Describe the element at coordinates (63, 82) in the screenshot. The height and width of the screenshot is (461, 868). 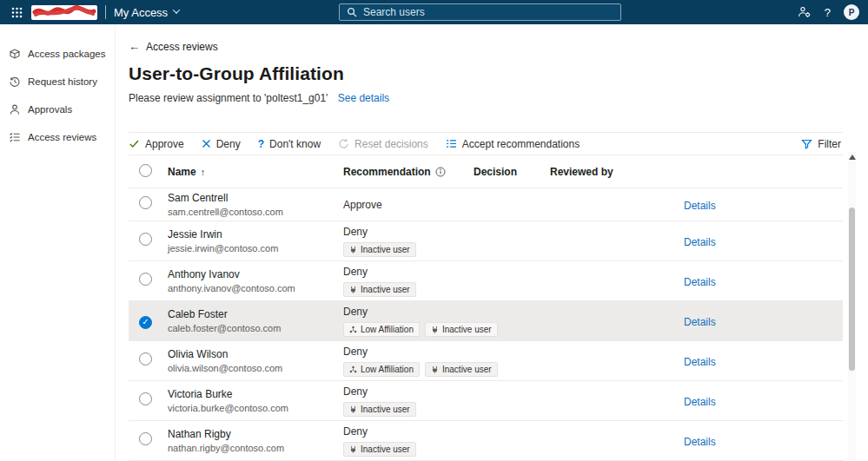
I see `sidebar-item-label: Request history` at that location.